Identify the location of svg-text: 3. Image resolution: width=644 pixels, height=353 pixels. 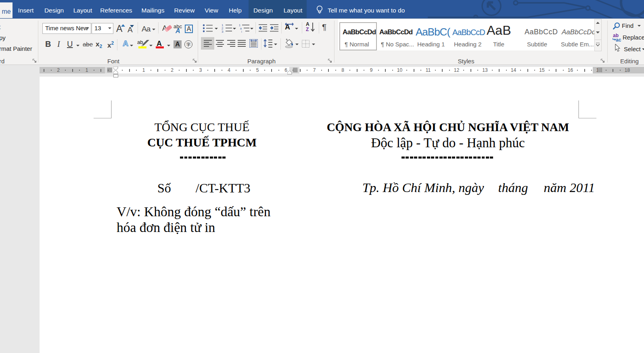
(223, 31).